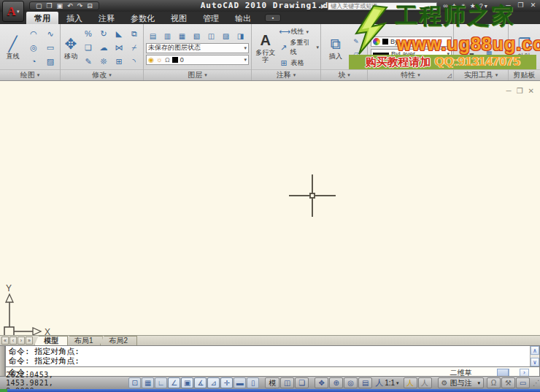 The image size is (540, 392). Describe the element at coordinates (174, 383) in the screenshot. I see `polar-toggle: ∠` at that location.